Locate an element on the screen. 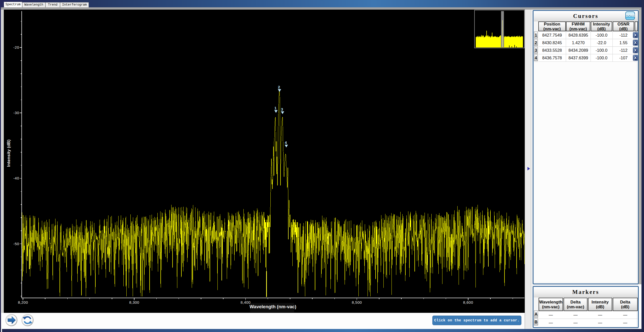 This screenshot has width=644, height=332. svg-text: 2 is located at coordinates (279, 87).